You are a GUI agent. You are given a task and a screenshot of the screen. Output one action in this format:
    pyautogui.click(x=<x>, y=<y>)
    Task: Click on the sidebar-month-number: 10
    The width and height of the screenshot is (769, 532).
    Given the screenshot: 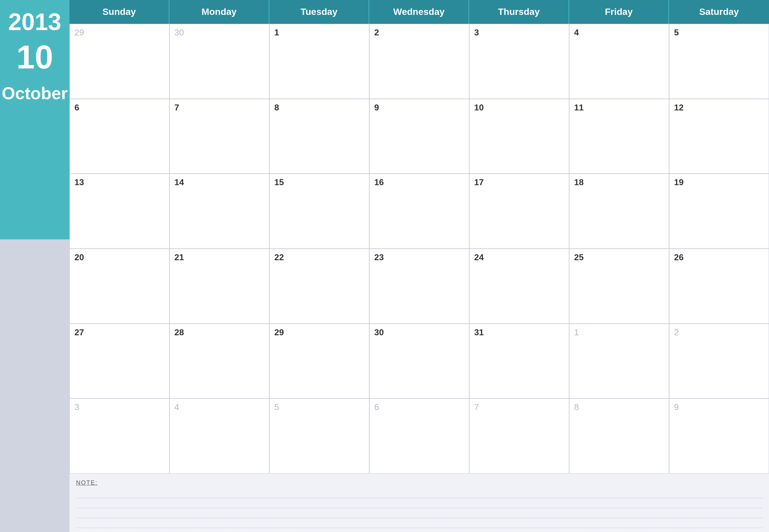 What is the action you would take?
    pyautogui.click(x=35, y=57)
    